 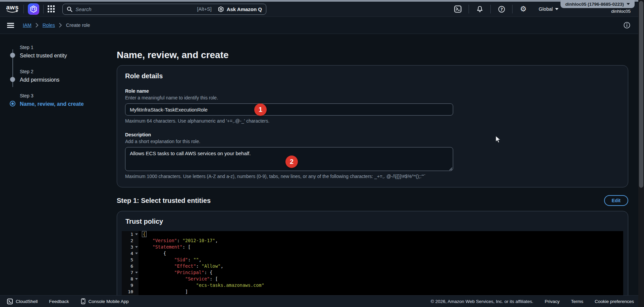 What do you see at coordinates (105, 301) in the screenshot?
I see `console-mobile-app-button: Console Mobile App` at bounding box center [105, 301].